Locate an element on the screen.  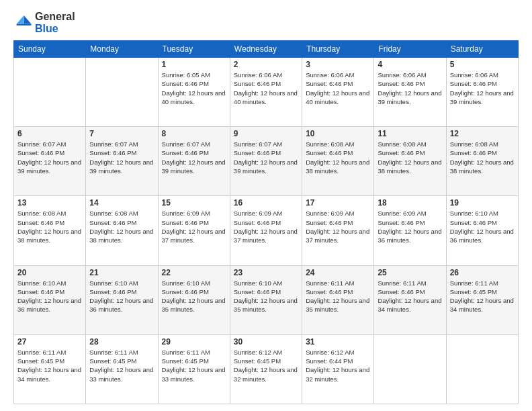
day-number: 5 is located at coordinates (482, 64).